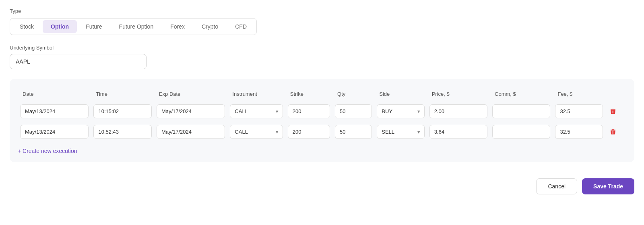 The image size is (644, 225). I want to click on row1-time-input, so click(122, 111).